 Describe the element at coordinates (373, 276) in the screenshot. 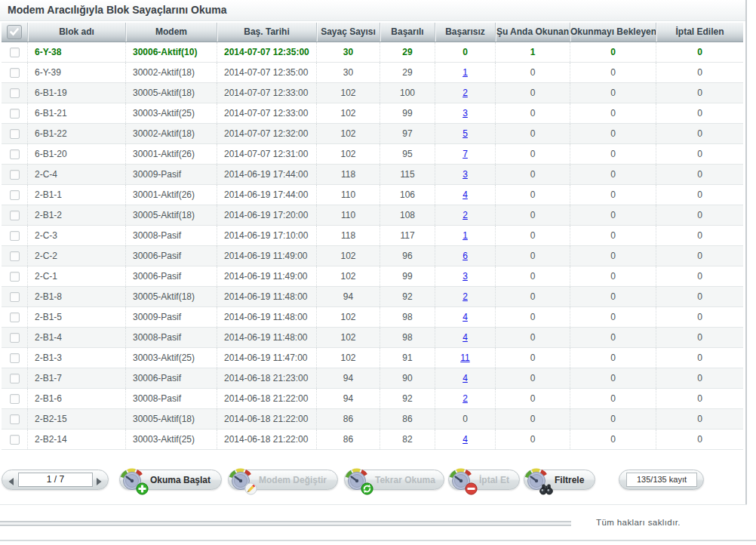

I see `table-row: 2-C-130006-Pasif2014-06-19 11:49:0010299…` at that location.